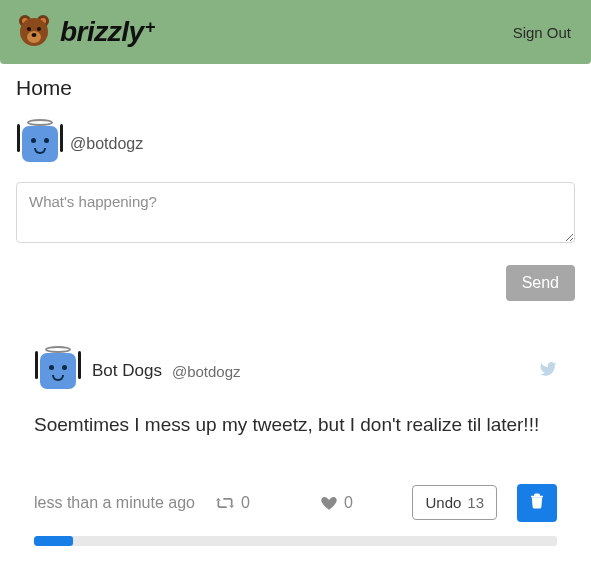 This screenshot has height=588, width=591. I want to click on undo-progress, so click(296, 541).